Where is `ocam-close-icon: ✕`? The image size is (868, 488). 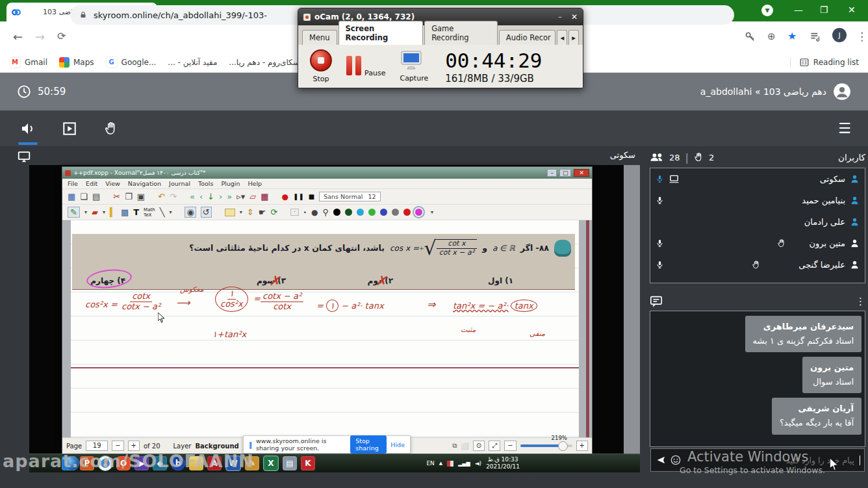
ocam-close-icon: ✕ is located at coordinates (574, 17).